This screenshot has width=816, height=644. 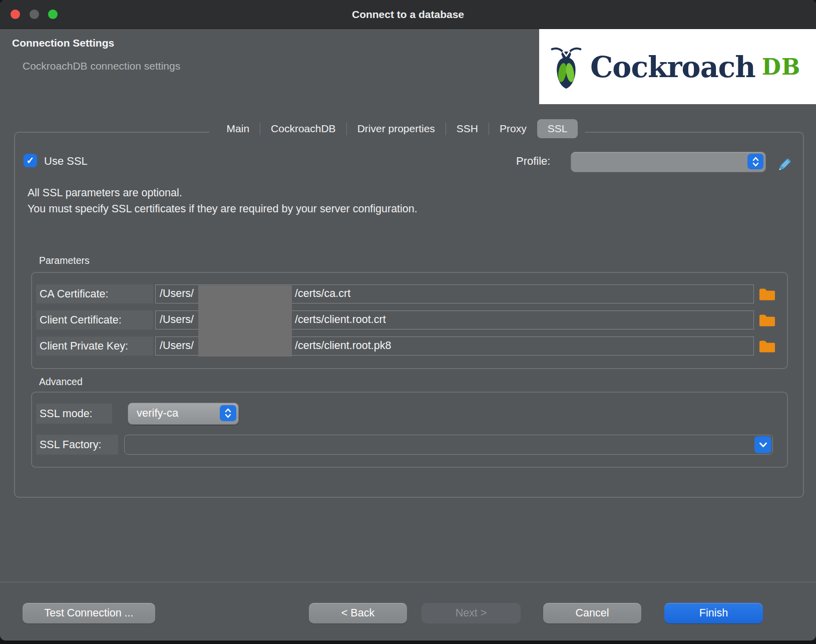 What do you see at coordinates (30, 160) in the screenshot?
I see `use-ssl-checkbox: ✓` at bounding box center [30, 160].